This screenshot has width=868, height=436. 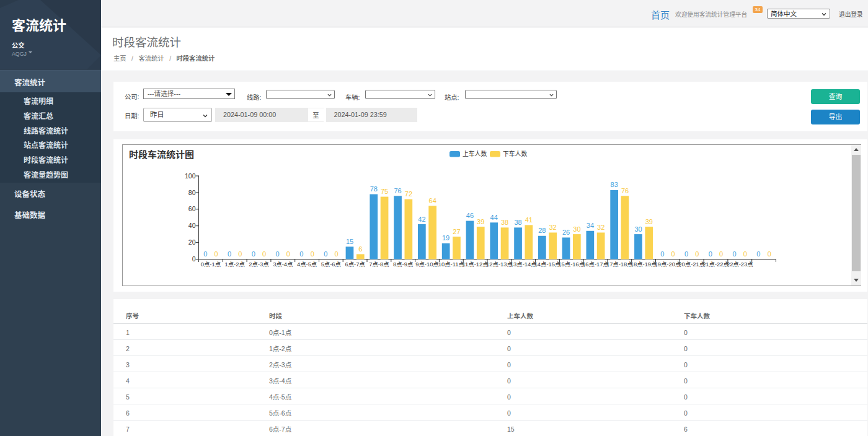 I want to click on svg-text: 17点-18点, so click(x=620, y=264).